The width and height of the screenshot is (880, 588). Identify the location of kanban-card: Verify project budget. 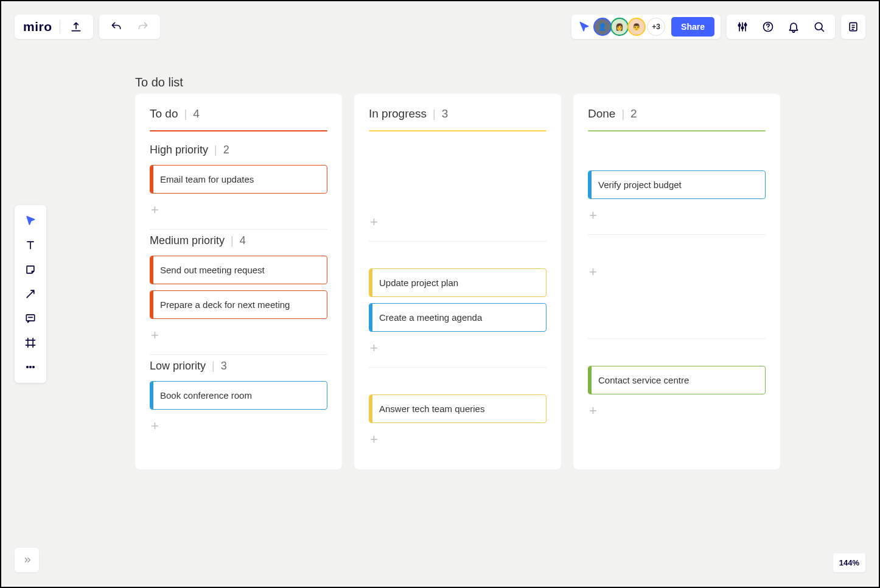
(677, 185).